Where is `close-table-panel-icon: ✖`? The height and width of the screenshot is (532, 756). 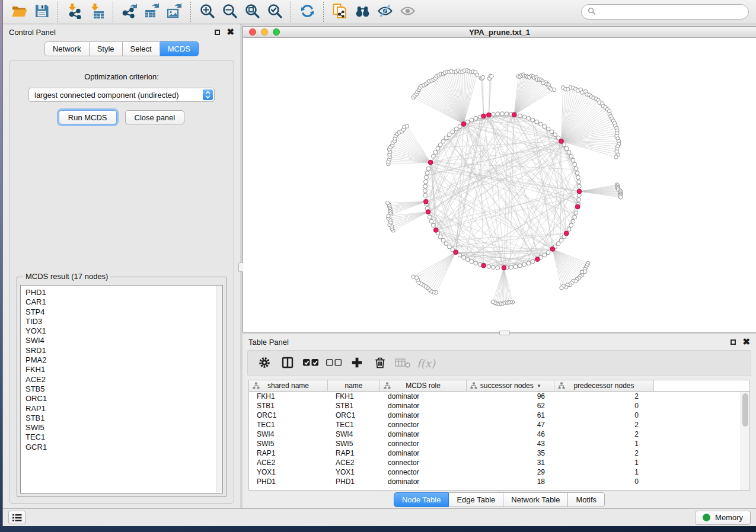
close-table-panel-icon: ✖ is located at coordinates (746, 342).